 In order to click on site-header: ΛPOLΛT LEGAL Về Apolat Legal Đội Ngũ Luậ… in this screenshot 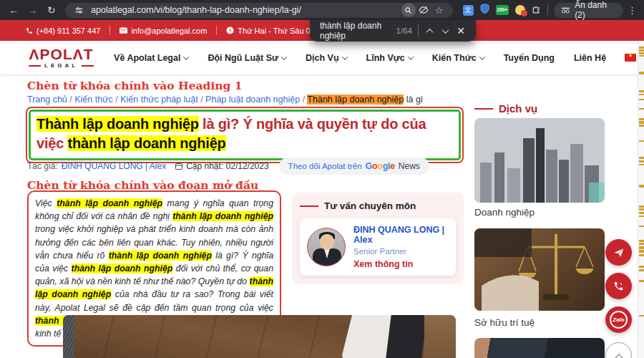, I will do `click(322, 57)`.